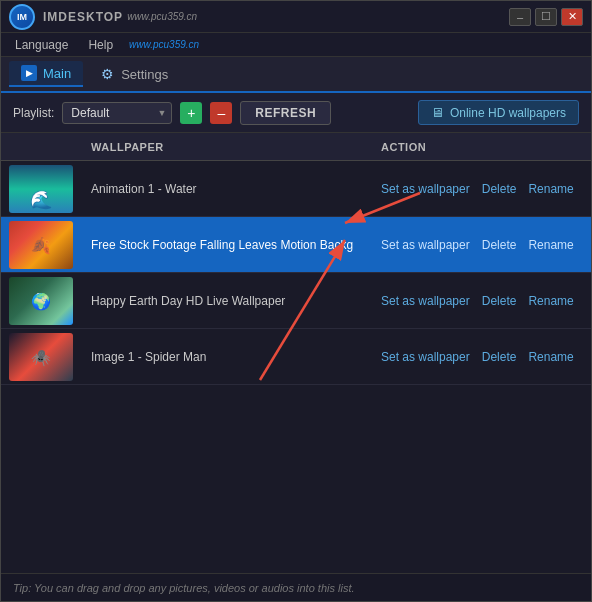 The width and height of the screenshot is (592, 602). I want to click on settings-tab-icon: ⚙, so click(107, 74).